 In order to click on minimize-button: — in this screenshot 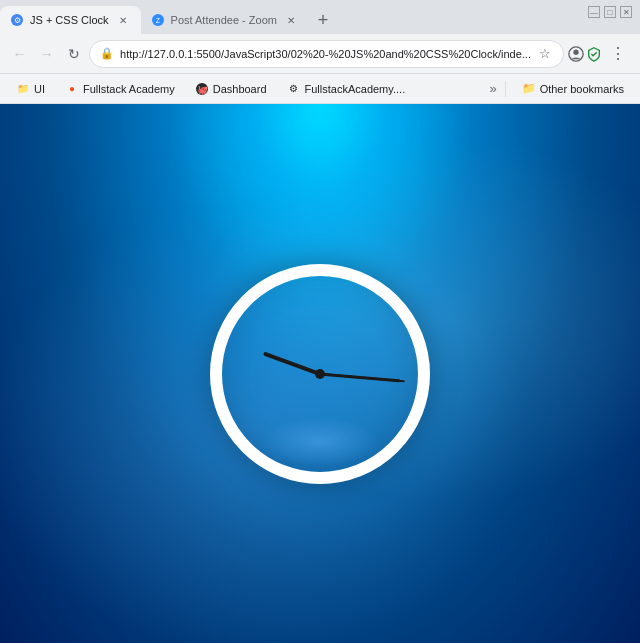, I will do `click(594, 12)`.